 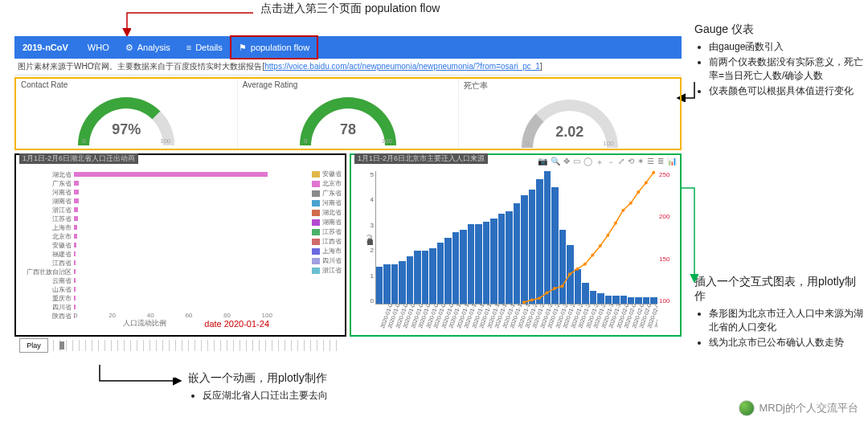 I want to click on barh-row: 上海市, so click(x=148, y=227).